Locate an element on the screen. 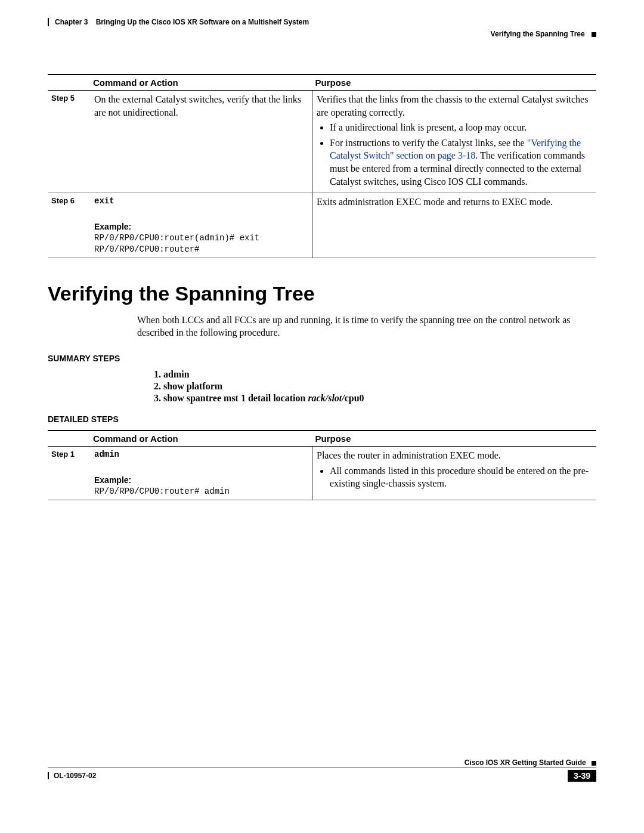 Image resolution: width=644 pixels, height=833 pixels. section-label: Verifying the Spanning Tree is located at coordinates (538, 34).